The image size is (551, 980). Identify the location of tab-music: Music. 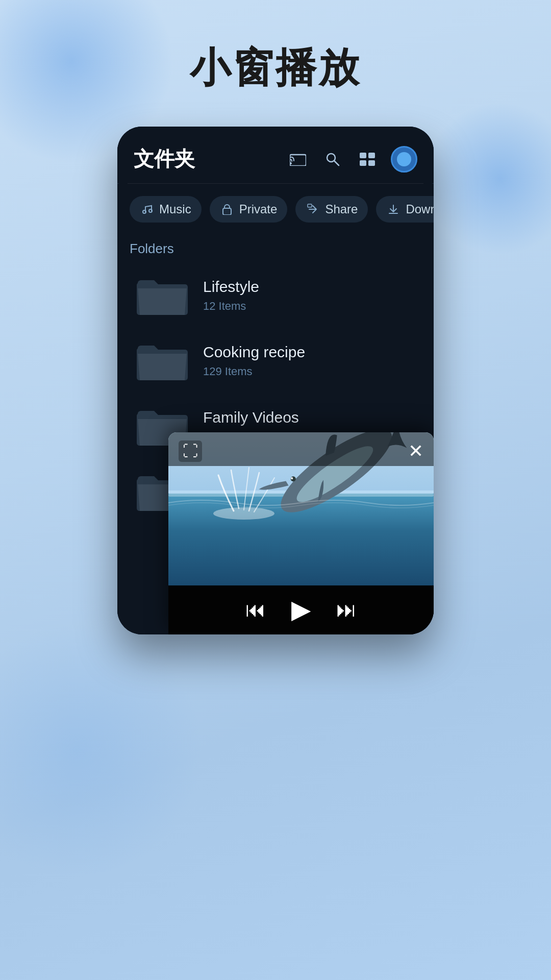
(165, 209).